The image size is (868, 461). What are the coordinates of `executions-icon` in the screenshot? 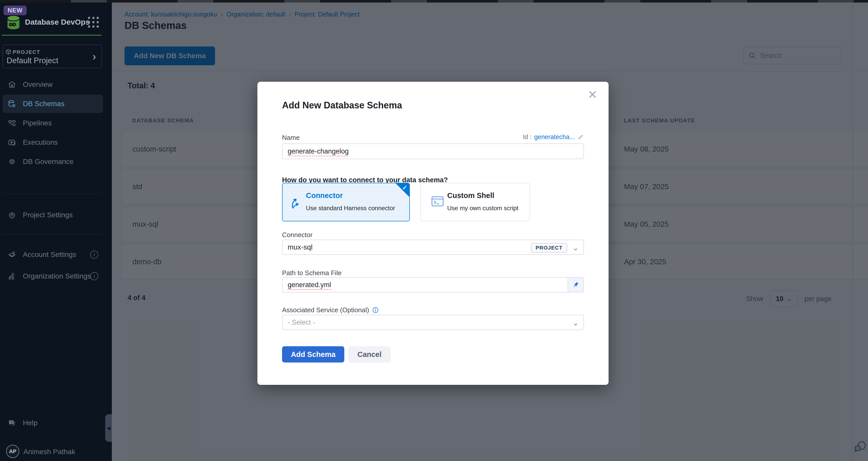 It's located at (12, 142).